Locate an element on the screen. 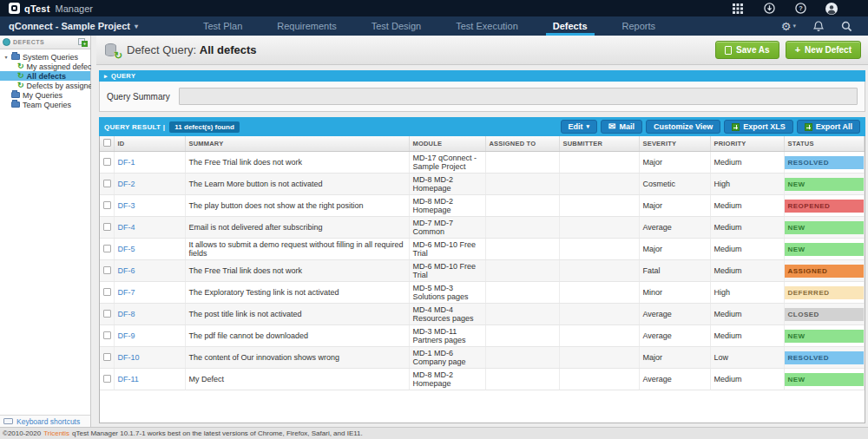  sidebar-item-defects-by-assignee: ↻Defects by assignee is located at coordinates (45, 85).